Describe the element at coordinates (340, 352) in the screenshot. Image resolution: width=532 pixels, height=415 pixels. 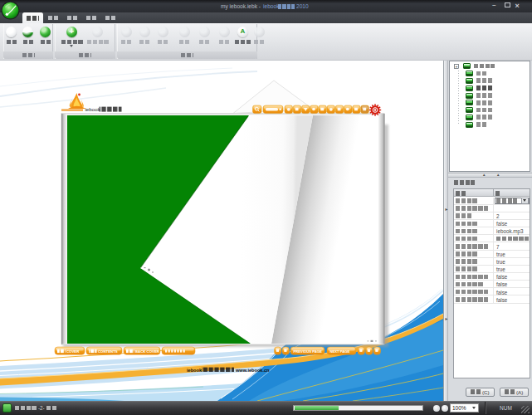
I see `svg-text: NEXT PAGE` at that location.